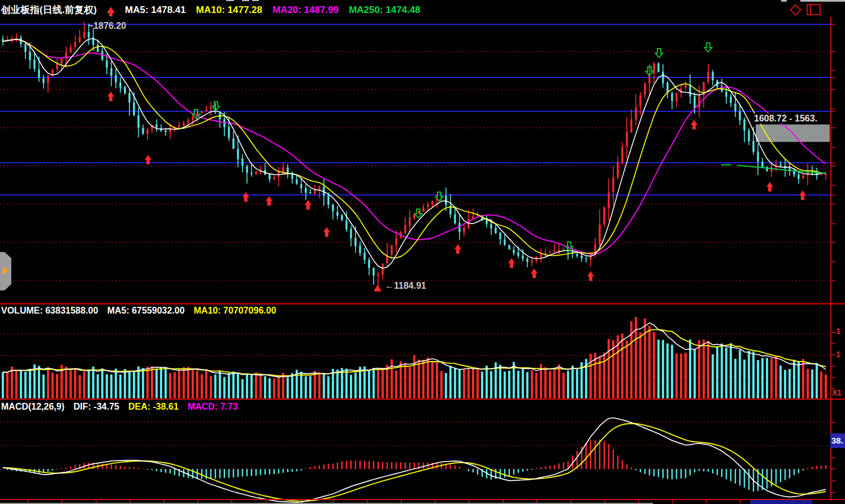 Image resolution: width=845 pixels, height=504 pixels. Describe the element at coordinates (120, 407) in the screenshot. I see `macd-header: MACD(12,26,9) DIF: -34.75 DEA: -38.61 MA…` at that location.